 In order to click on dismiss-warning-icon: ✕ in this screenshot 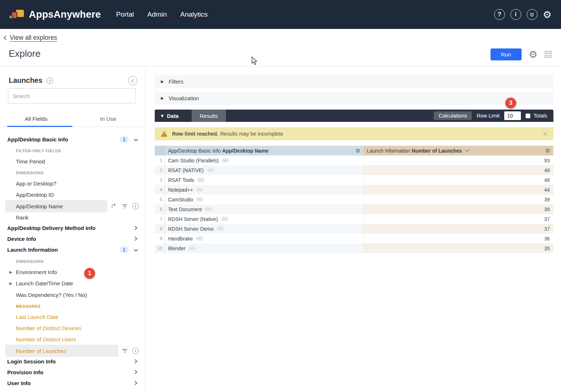, I will do `click(545, 134)`.